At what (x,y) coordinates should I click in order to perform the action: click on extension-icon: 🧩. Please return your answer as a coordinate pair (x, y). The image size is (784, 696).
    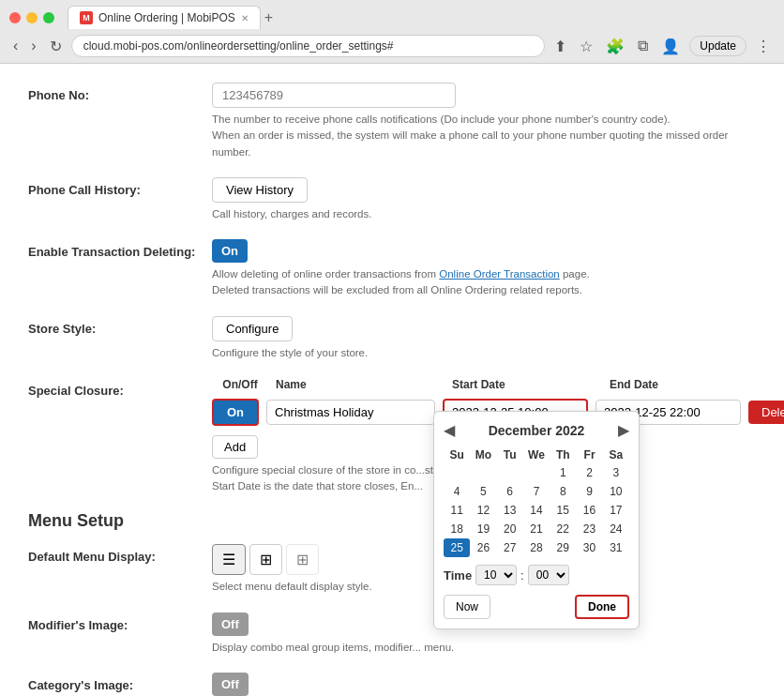
    Looking at the image, I should click on (615, 47).